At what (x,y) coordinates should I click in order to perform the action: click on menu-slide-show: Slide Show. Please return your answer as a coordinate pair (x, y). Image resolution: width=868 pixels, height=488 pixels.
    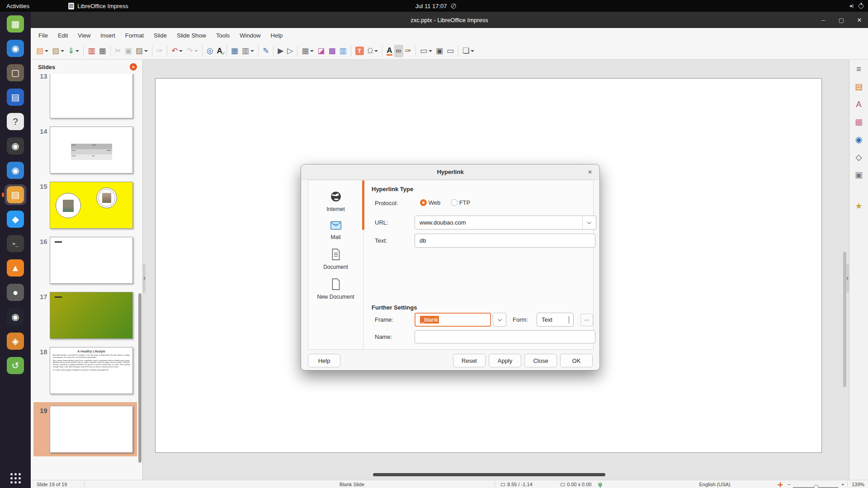
    Looking at the image, I should click on (192, 35).